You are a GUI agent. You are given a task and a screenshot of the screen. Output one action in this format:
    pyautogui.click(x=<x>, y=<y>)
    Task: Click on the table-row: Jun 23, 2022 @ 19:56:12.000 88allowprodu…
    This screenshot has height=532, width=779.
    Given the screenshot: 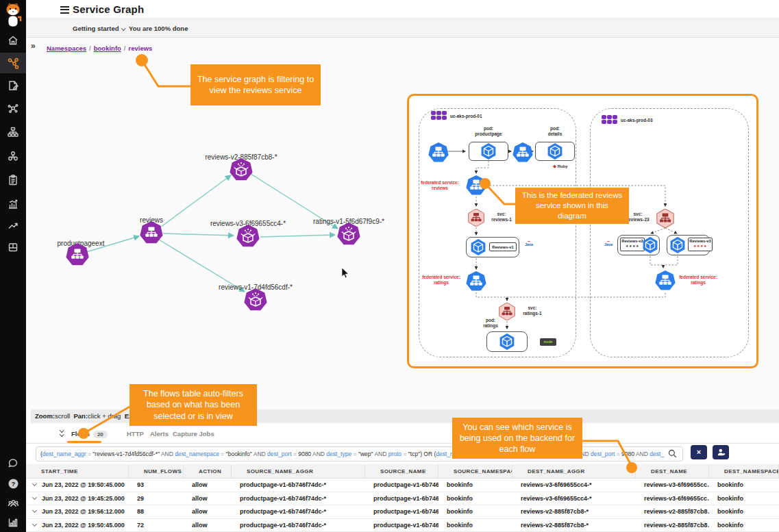 What is the action you would take?
    pyautogui.click(x=403, y=512)
    